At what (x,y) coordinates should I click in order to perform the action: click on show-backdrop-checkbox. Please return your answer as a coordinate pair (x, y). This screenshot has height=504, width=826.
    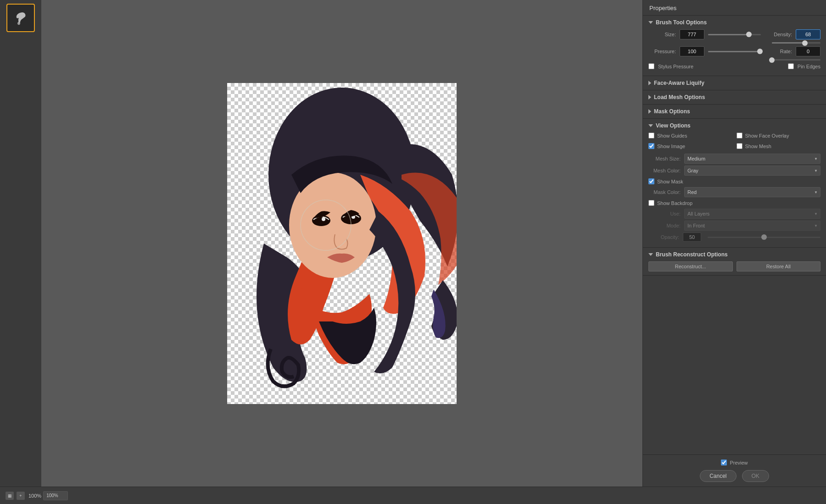
    Looking at the image, I should click on (652, 203).